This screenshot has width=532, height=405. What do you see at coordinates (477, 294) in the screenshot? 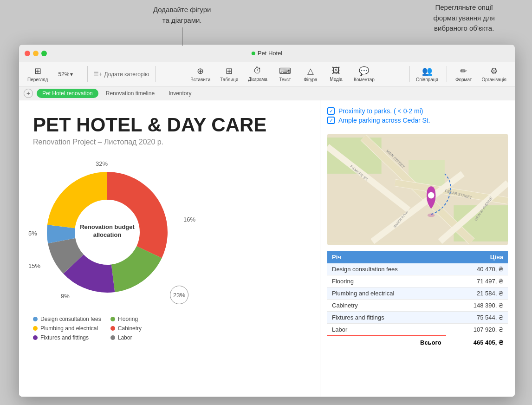
I see `price-cell: 21 584, ₴` at bounding box center [477, 294].